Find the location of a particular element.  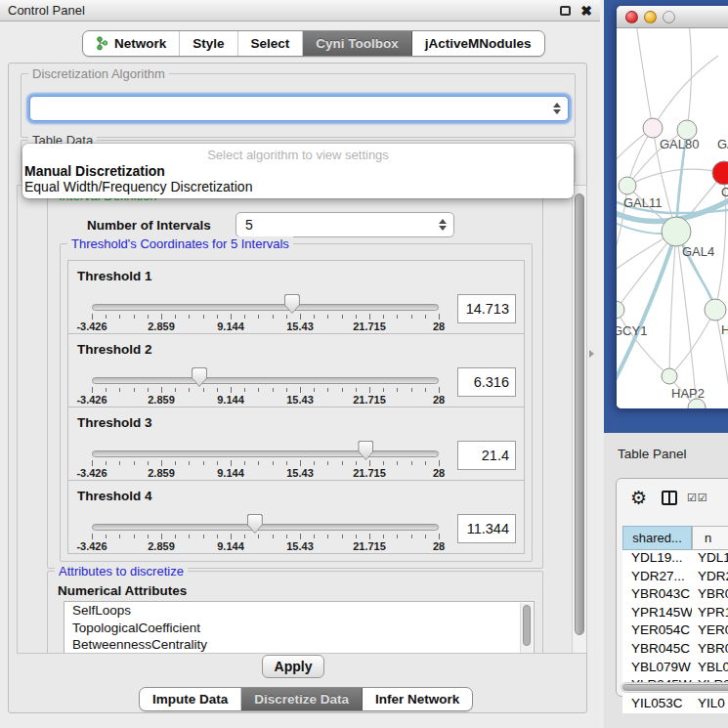

close-icon: ✖ is located at coordinates (586, 11).